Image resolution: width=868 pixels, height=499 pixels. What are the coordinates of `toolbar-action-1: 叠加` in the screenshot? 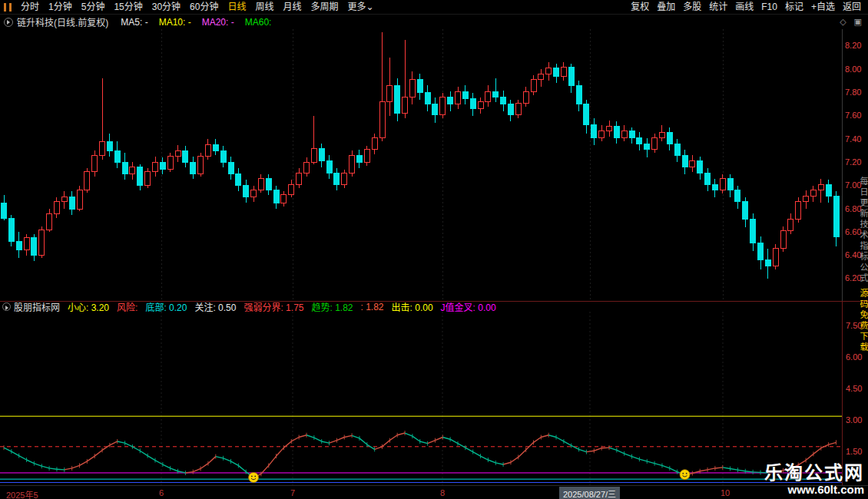 It's located at (666, 7).